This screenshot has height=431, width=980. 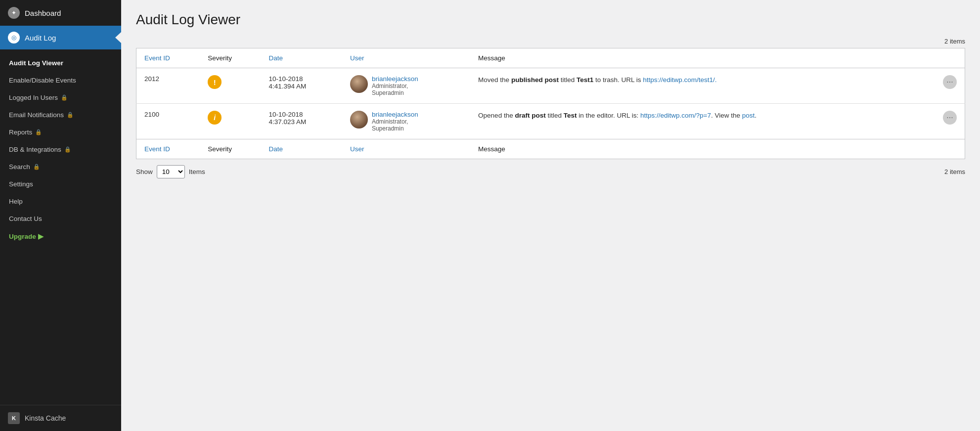 I want to click on cell-message: Moved the published post titled Test1 to…, so click(x=695, y=86).